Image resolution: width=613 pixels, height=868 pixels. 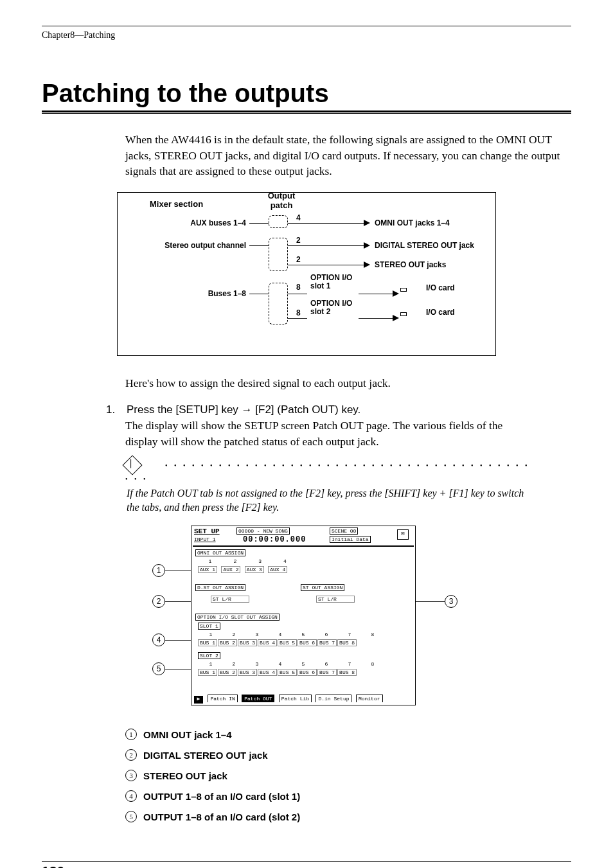 What do you see at coordinates (339, 427) in the screenshot?
I see `step-1: 1. Press the [SETUP] key → [F2] (Patch O…` at bounding box center [339, 427].